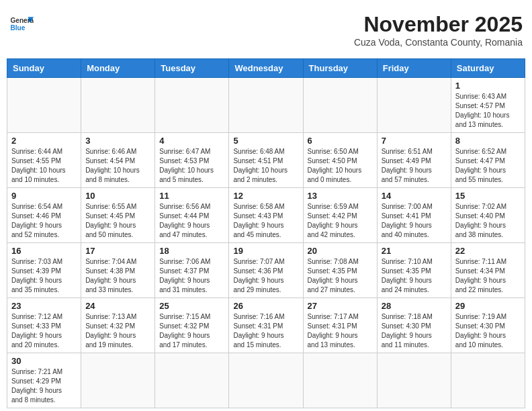  I want to click on day-info: Sunrise: 7:03 AM Sunset: 4:39 PM Dayligh…, so click(44, 276).